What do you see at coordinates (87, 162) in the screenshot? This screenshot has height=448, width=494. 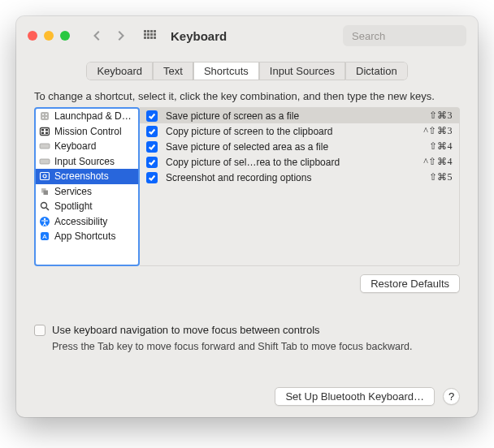 I see `sidebar-item-input-sources: Input Sources` at bounding box center [87, 162].